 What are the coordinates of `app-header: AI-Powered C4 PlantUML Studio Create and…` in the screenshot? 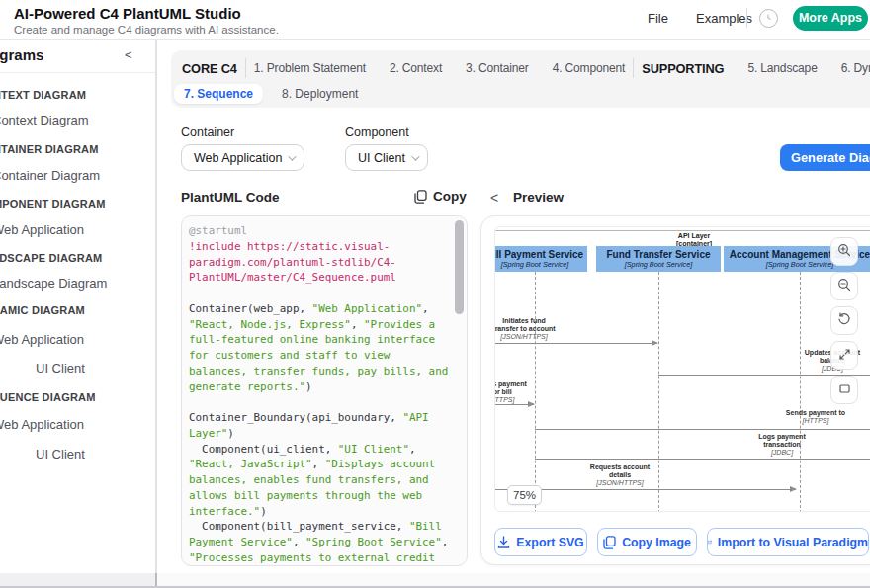 It's located at (435, 20).